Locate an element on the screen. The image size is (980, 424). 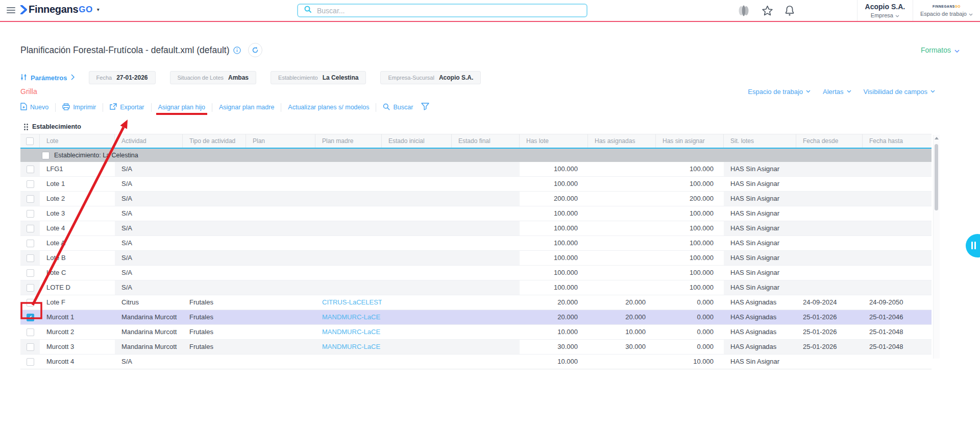
assign-child-plan-button: Asignar plan hijo is located at coordinates (182, 107).